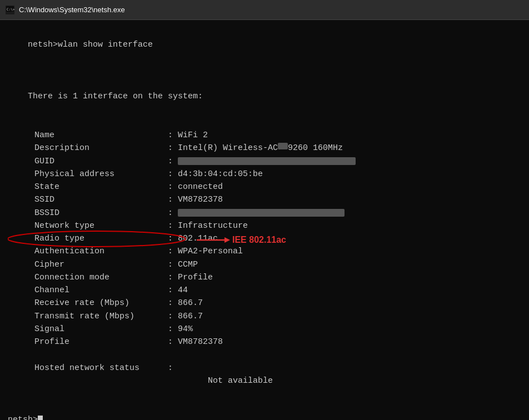  I want to click on field-radio-type: Radio type : 802.11ac IEE 802.11ac, so click(264, 239).